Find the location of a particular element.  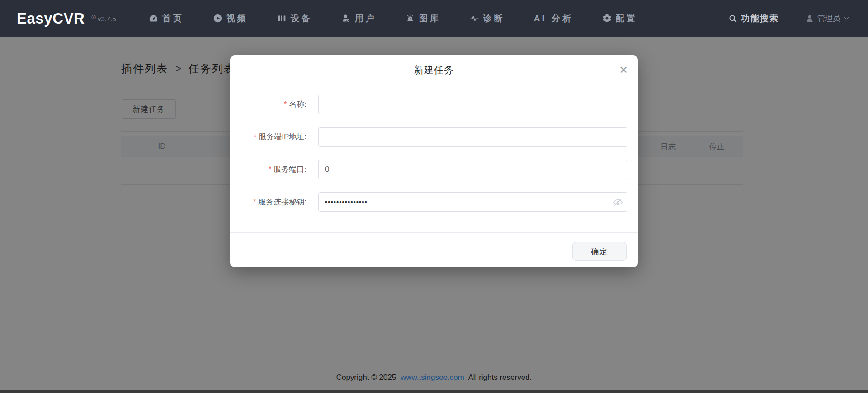

app-version: ® v3.7.5 is located at coordinates (104, 19).